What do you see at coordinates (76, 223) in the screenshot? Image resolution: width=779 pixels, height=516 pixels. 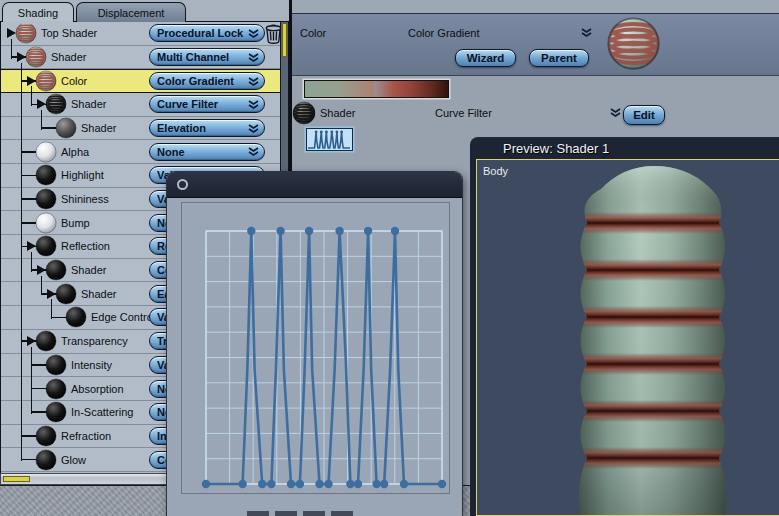 I see `tree-row-label: Bump` at bounding box center [76, 223].